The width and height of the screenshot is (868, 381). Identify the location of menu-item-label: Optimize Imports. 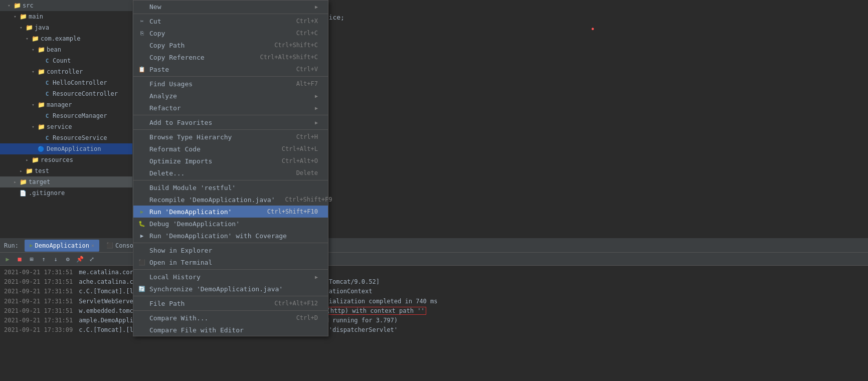
(211, 161).